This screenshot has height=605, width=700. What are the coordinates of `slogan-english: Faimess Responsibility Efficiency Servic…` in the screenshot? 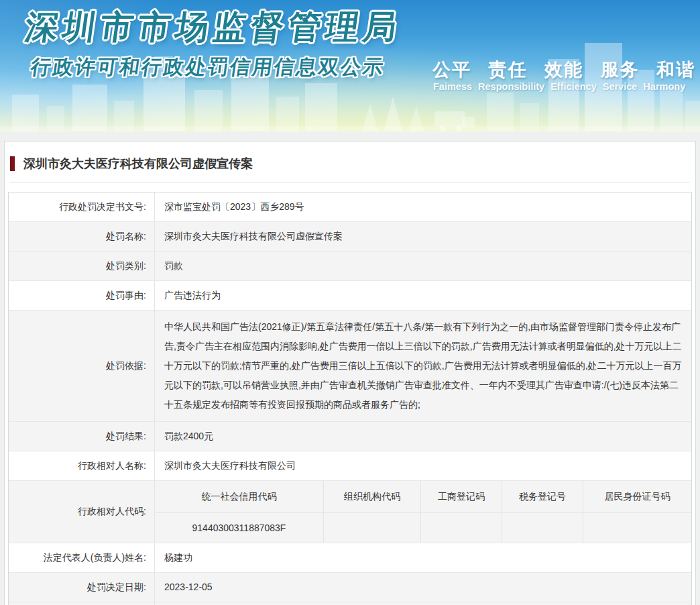 It's located at (559, 87).